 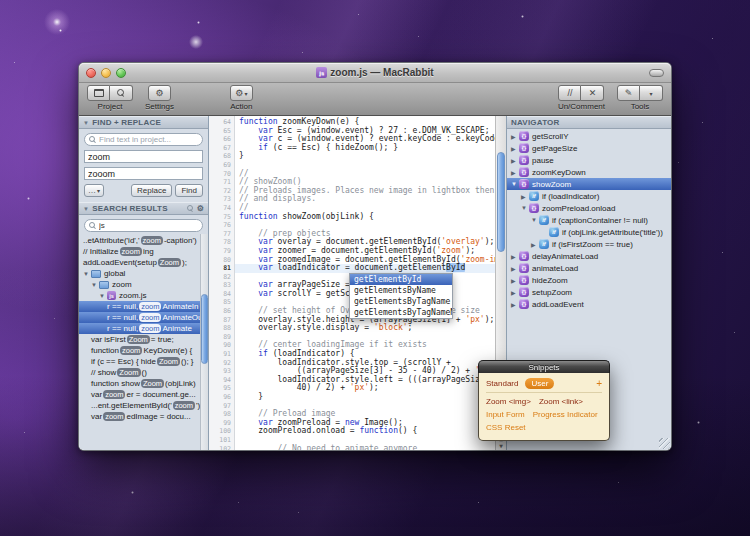 What do you see at coordinates (144, 174) in the screenshot?
I see `replace-input` at bounding box center [144, 174].